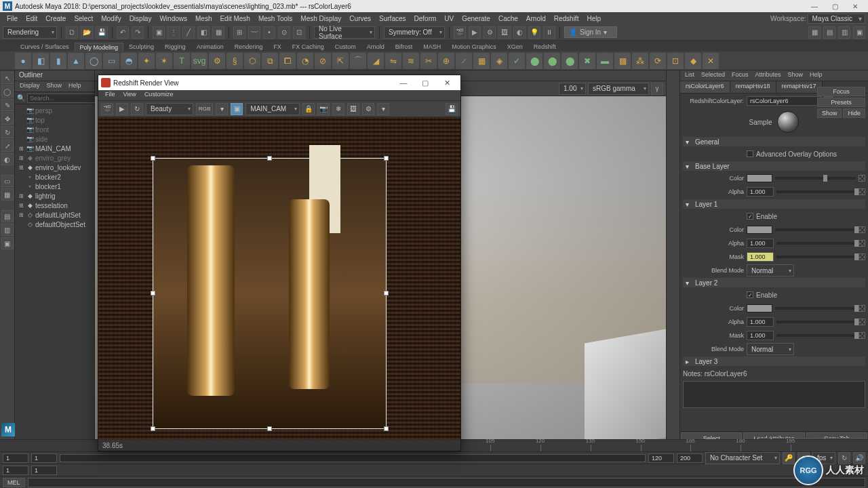 The width and height of the screenshot is (868, 488). Describe the element at coordinates (376, 61) in the screenshot. I see `bevel-icon: ◢` at that location.